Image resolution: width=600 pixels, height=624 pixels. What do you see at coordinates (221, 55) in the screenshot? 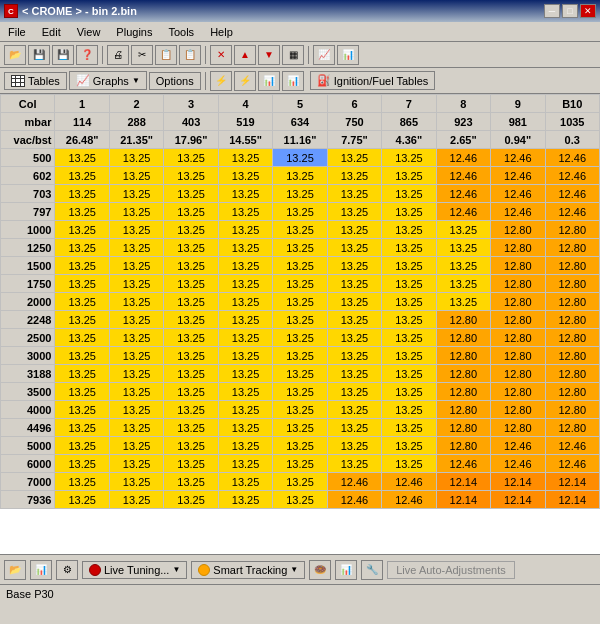
I see `delete-button: ✕` at bounding box center [221, 55].